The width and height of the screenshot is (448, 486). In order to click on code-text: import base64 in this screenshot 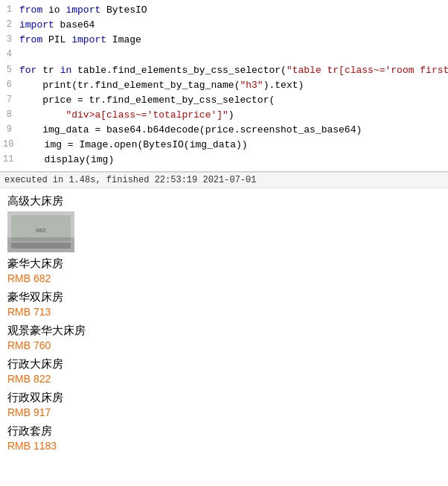, I will do `click(232, 25)`.